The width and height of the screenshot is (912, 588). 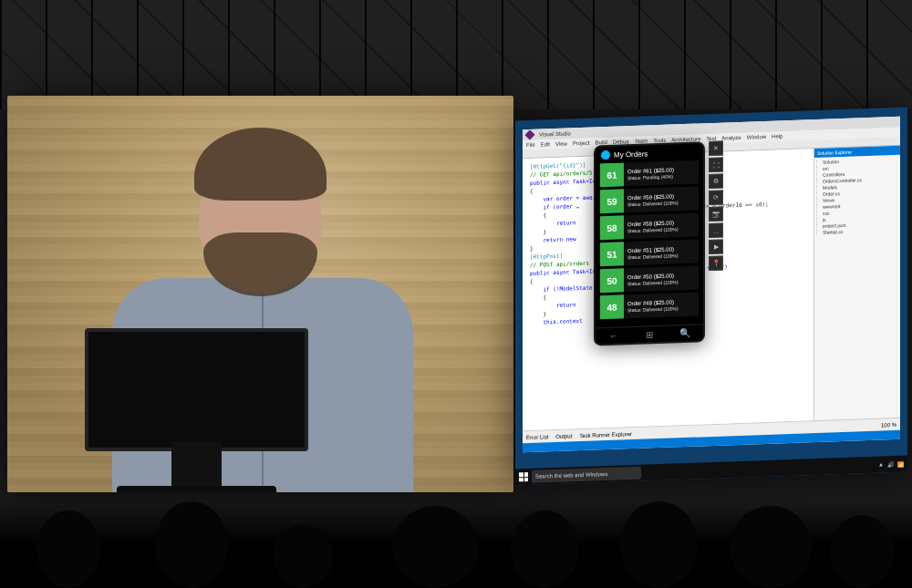 What do you see at coordinates (711, 470) in the screenshot?
I see `windows-taskbar: Search the web and Windows ▲ 🔊 📶` at bounding box center [711, 470].